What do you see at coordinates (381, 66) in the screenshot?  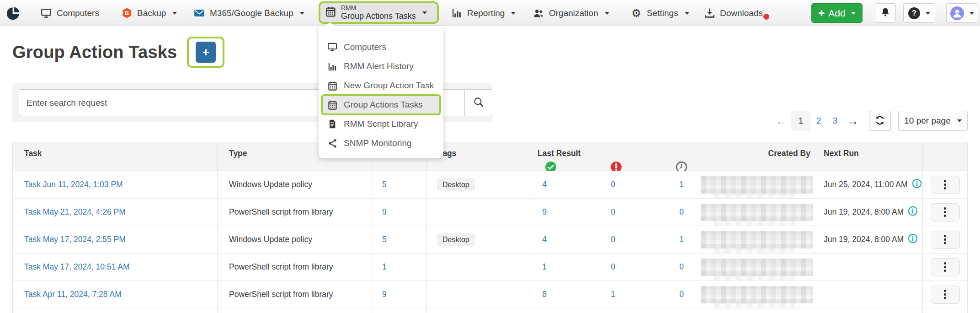 I see `menu-item-rmm-alert-history: RMM Alert History` at bounding box center [381, 66].